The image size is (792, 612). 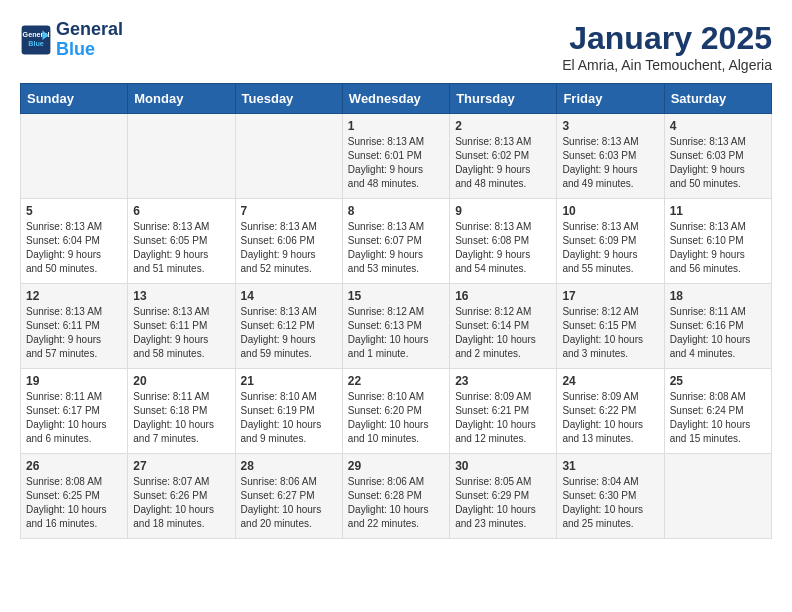 I want to click on day-info: Sunrise: 8:04 AM Sunset: 6:30 PM Dayligh…, so click(x=610, y=503).